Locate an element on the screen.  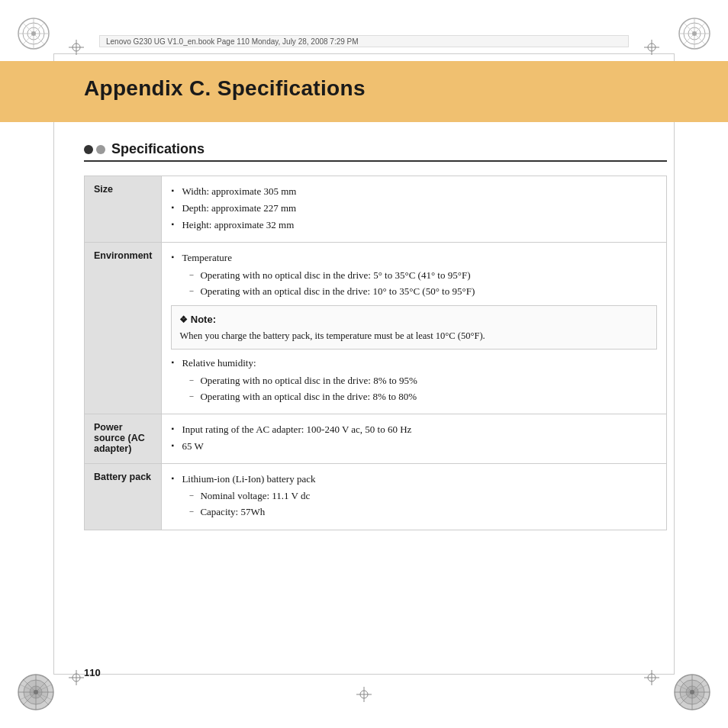
corner-decoration-tr is located at coordinates (694, 34).